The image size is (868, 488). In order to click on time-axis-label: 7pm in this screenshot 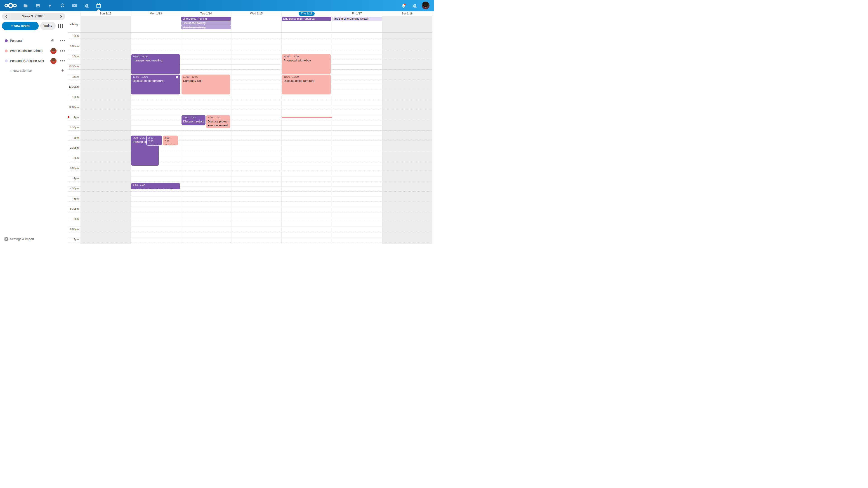, I will do `click(73, 239)`.